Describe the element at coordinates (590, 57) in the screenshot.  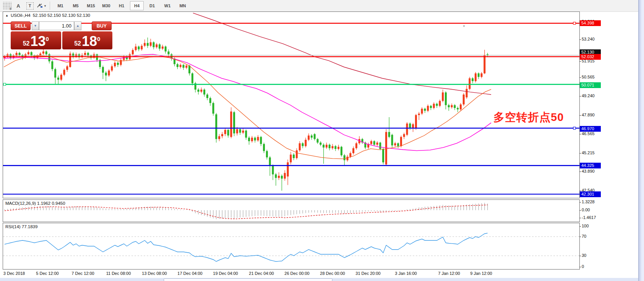
I see `price-badge-52.032: 52.032` at that location.